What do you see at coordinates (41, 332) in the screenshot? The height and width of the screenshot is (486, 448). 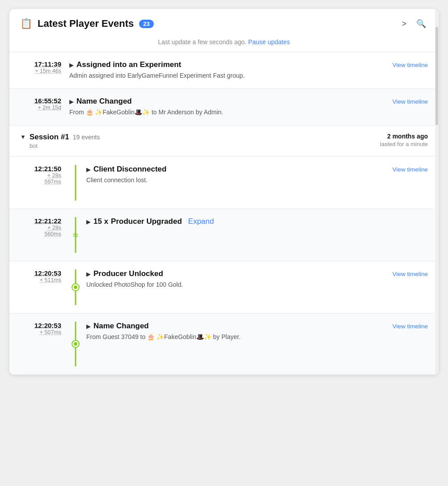 I see `timestamp-rel: + 507ms` at bounding box center [41, 332].